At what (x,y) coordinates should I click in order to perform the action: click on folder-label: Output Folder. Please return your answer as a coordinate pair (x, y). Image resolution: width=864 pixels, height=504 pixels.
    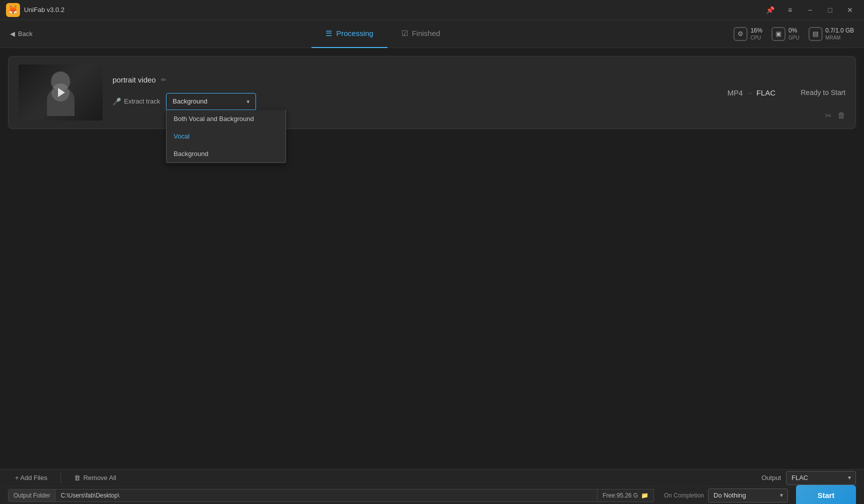
    Looking at the image, I should click on (32, 496).